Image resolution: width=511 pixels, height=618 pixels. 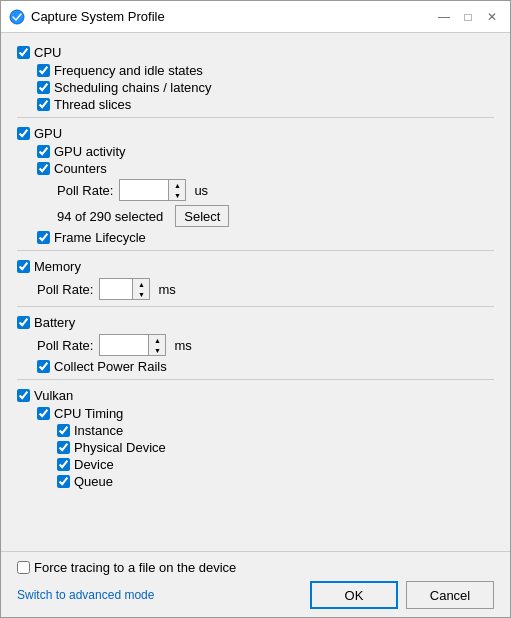 What do you see at coordinates (266, 203) in the screenshot?
I see `counters-indent: Poll Rate: 1000 ▲ ▼ us 94 of 290 selecte…` at bounding box center [266, 203].